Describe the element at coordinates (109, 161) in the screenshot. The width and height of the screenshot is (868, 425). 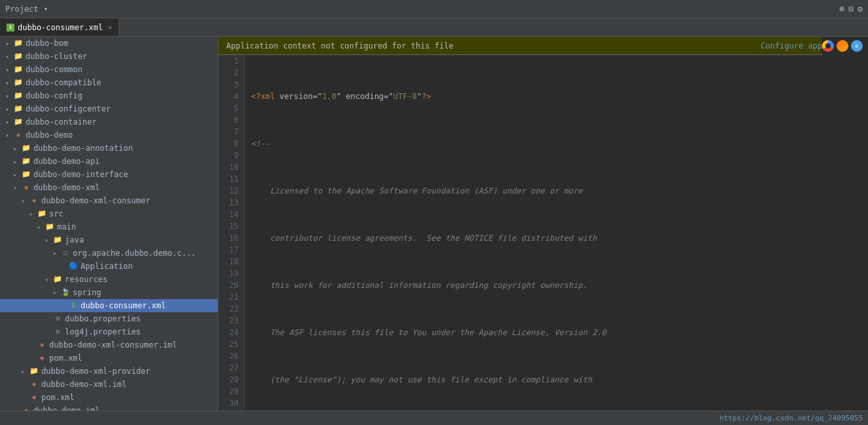
I see `sidebar-item-dubbo-demo-api: ▸ 📁 dubbo-demo-api` at that location.